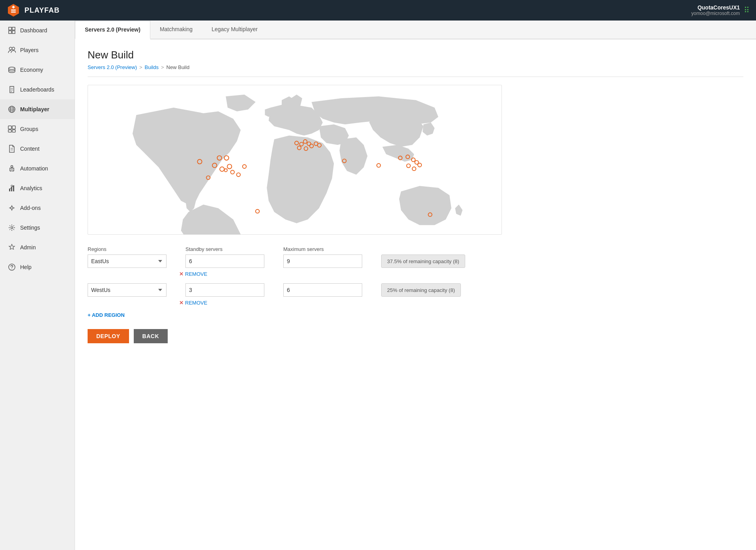 The width and height of the screenshot is (756, 550). What do you see at coordinates (37, 109) in the screenshot?
I see `sidebar-item-multiplayer: Multiplayer` at bounding box center [37, 109].